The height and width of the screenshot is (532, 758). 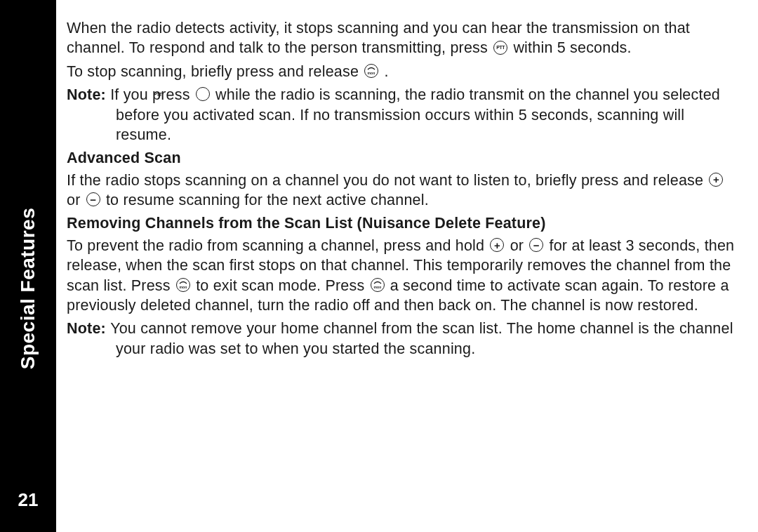 I want to click on note-home-channel: Note: You cannot remove your home channe…, so click(x=401, y=338).